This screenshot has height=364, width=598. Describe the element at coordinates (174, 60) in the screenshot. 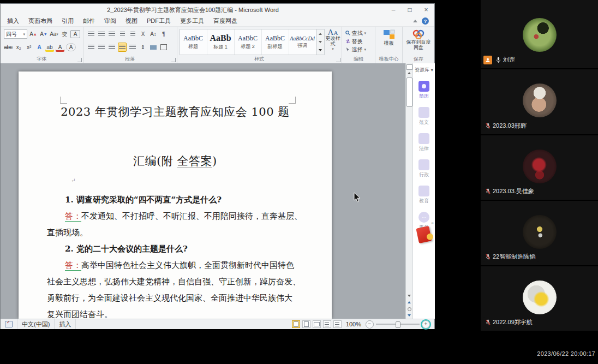

I see `paragraph-dialog-launcher-icon` at that location.